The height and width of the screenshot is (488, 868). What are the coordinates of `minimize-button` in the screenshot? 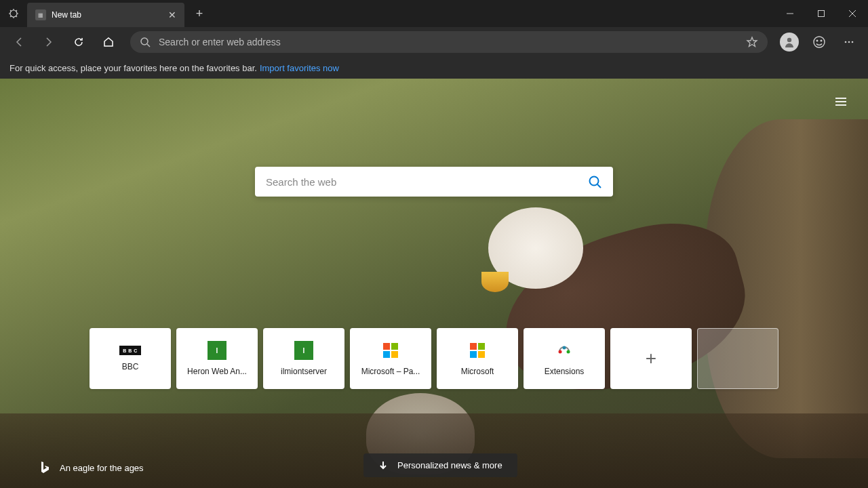 It's located at (790, 14).